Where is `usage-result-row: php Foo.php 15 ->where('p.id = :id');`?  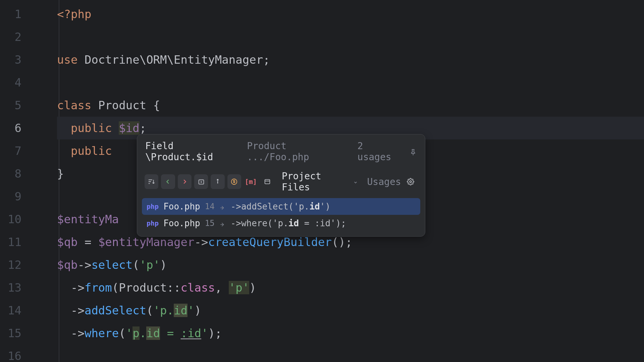
usage-result-row: php Foo.php 15 ->where('p.id = :id'); is located at coordinates (281, 223).